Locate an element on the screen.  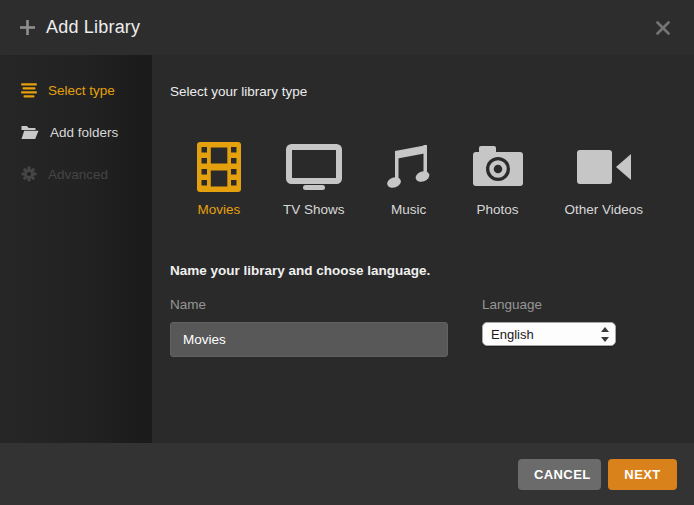
library-type-movies: Movies is located at coordinates (219, 179).